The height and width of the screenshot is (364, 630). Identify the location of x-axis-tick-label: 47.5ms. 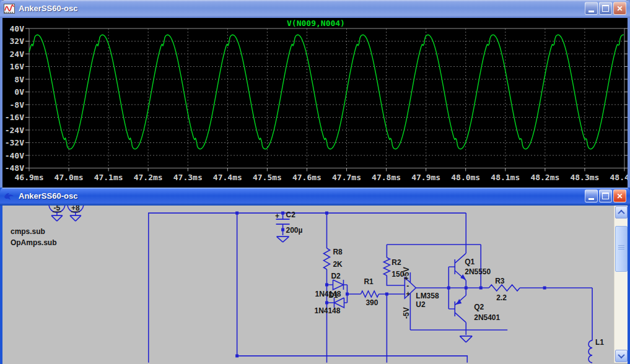
(268, 177).